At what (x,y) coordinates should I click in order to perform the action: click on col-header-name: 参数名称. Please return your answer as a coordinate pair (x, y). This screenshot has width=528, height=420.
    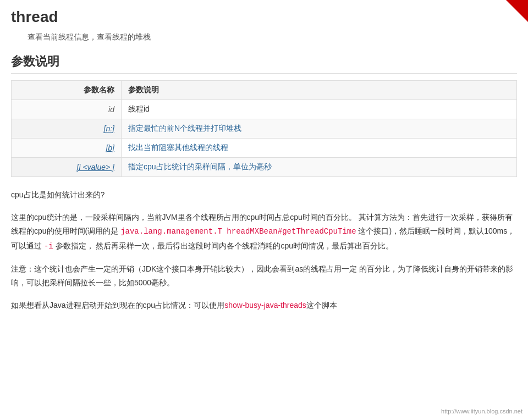
    Looking at the image, I should click on (67, 90).